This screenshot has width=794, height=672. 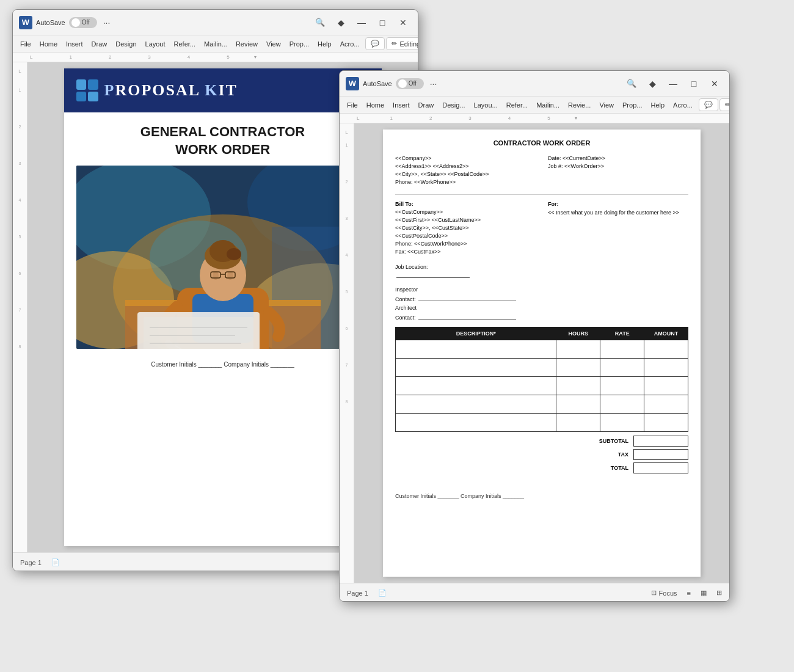 What do you see at coordinates (352, 105) in the screenshot?
I see `menu-file-front: File` at bounding box center [352, 105].